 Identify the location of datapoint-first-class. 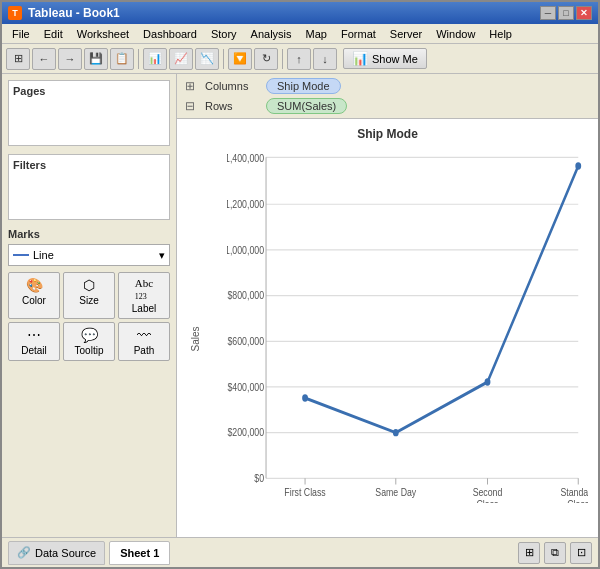
(305, 398).